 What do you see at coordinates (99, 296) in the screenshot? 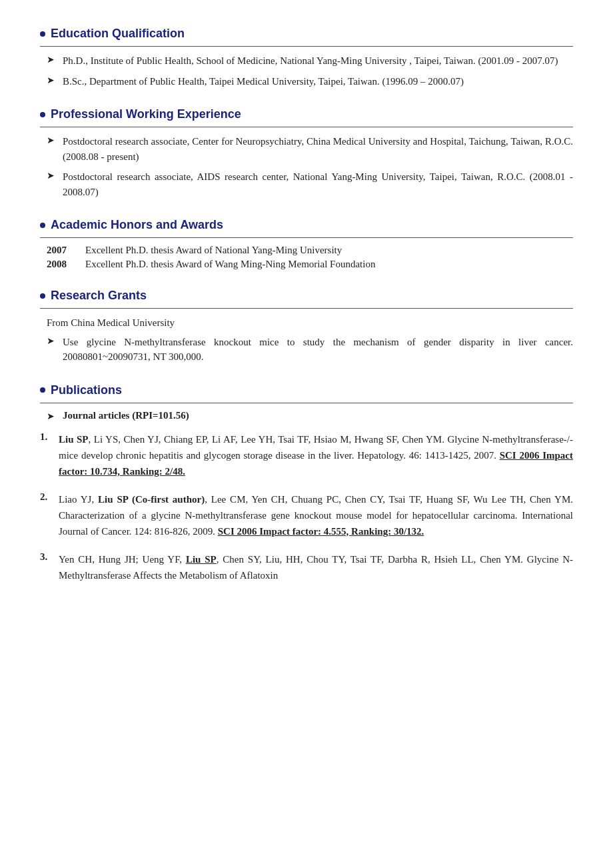
I see `grants-title: Research Grants` at bounding box center [99, 296].